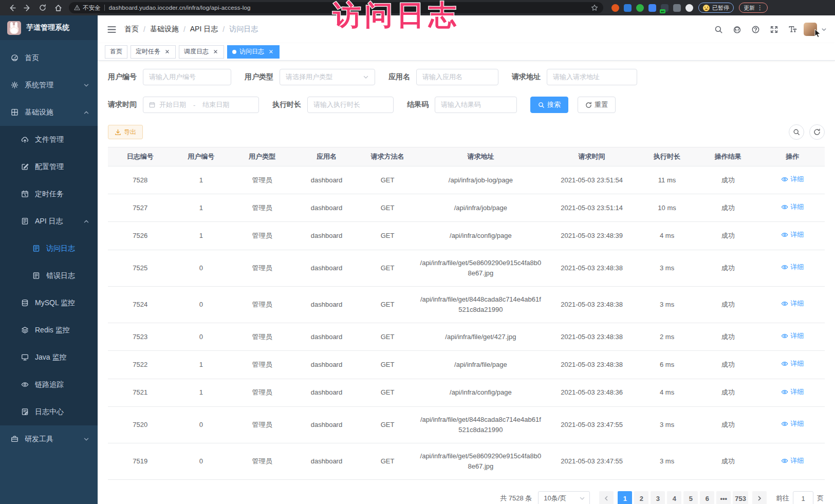 The height and width of the screenshot is (504, 835). Describe the element at coordinates (759, 497) in the screenshot. I see `next-page-button` at that location.